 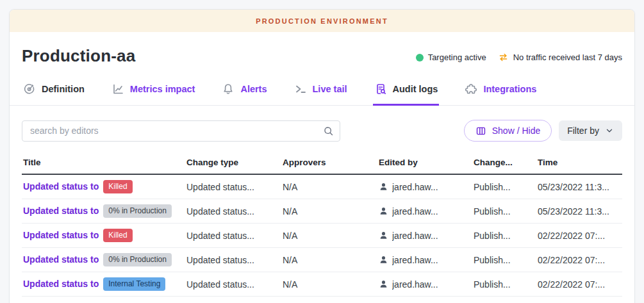 I want to click on tab-definition: Definition, so click(x=54, y=92).